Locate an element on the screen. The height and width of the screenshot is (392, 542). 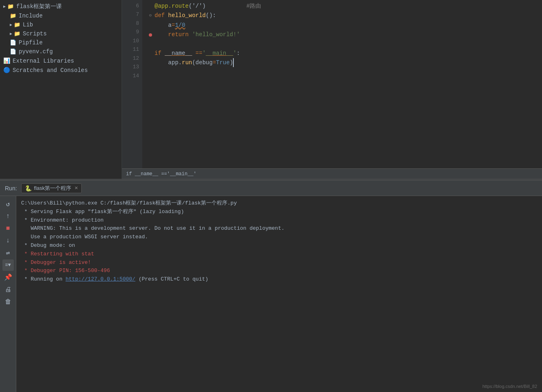
sidebar-item-external-lib: 📊 External Libraries is located at coordinates (61, 61).